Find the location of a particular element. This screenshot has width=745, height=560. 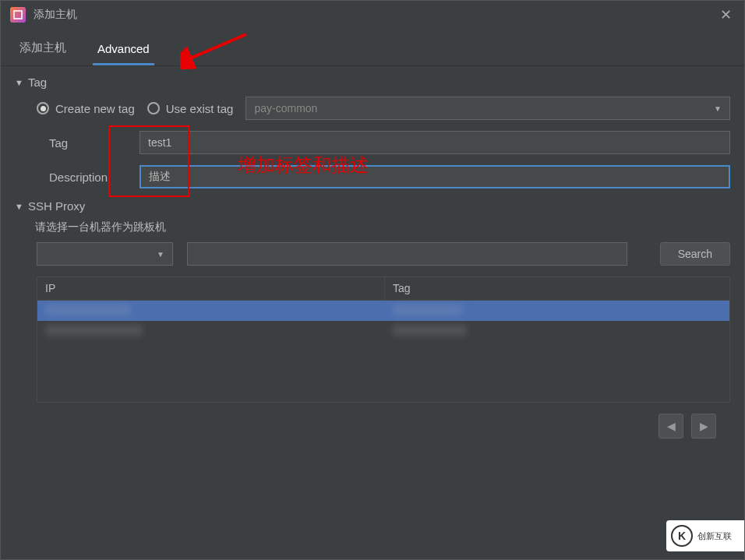

watermark: K 创新互联 is located at coordinates (705, 536).